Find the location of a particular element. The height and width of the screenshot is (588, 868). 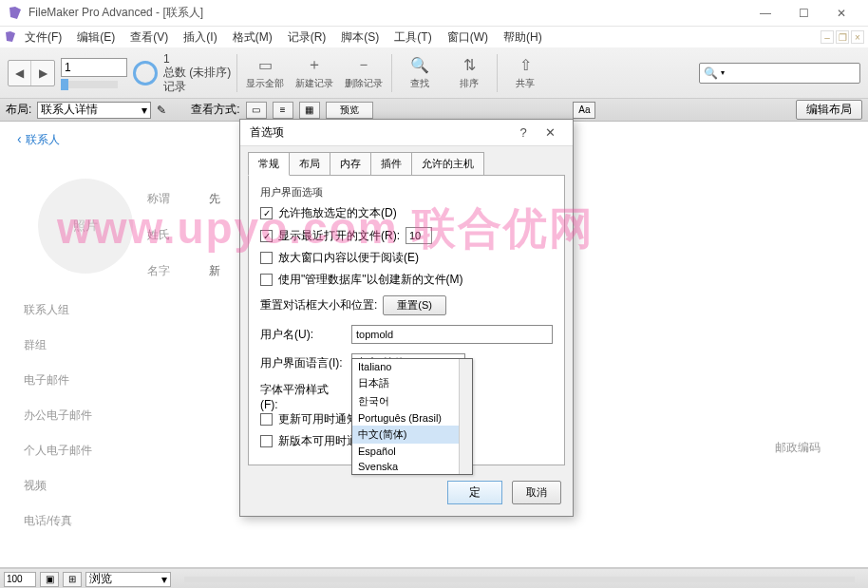

new-record-button: ＋新建记录 is located at coordinates (314, 73).